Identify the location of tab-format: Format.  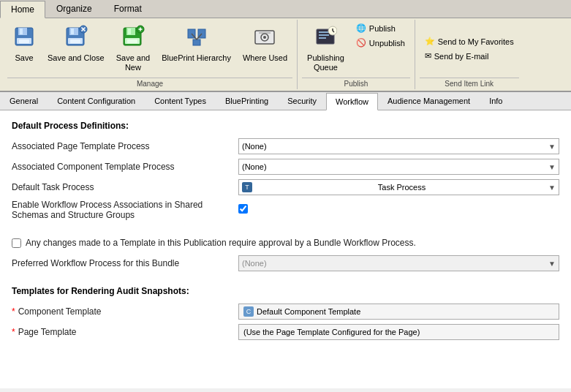
(128, 9).